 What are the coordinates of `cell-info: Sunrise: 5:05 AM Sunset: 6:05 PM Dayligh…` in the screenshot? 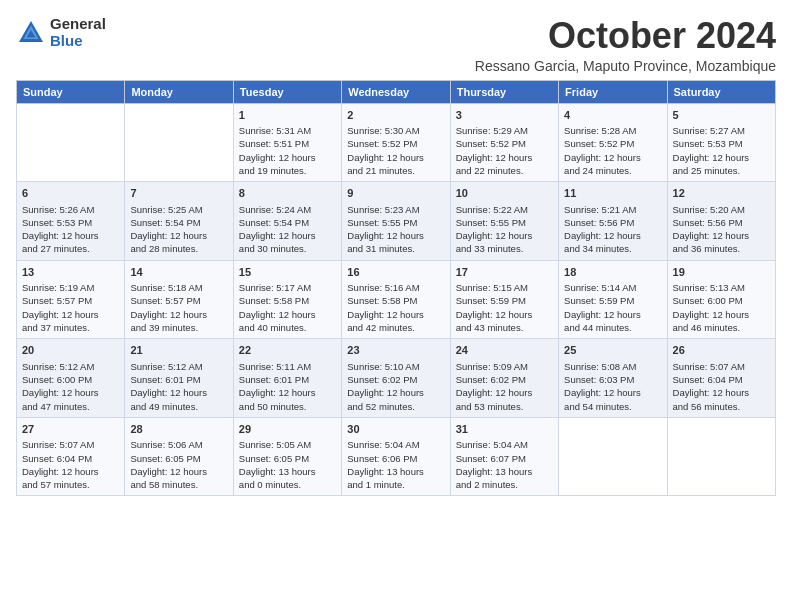 It's located at (288, 464).